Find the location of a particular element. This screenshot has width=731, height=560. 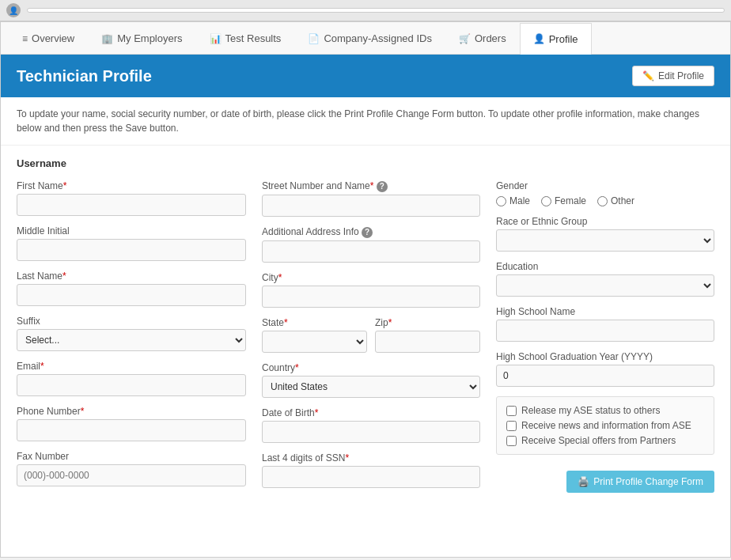

tab-overview: ≡ Overview is located at coordinates (48, 38).